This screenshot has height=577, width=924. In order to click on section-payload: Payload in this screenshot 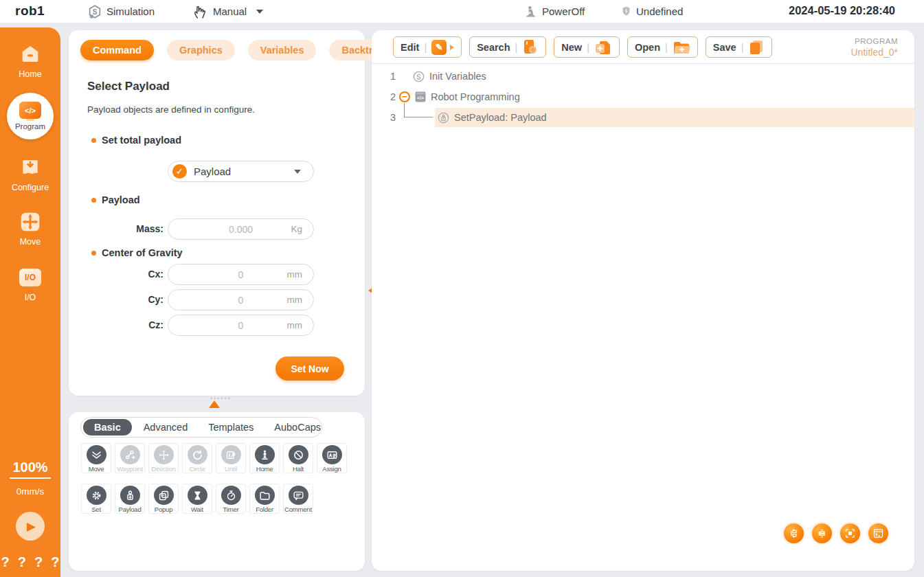, I will do `click(115, 200)`.